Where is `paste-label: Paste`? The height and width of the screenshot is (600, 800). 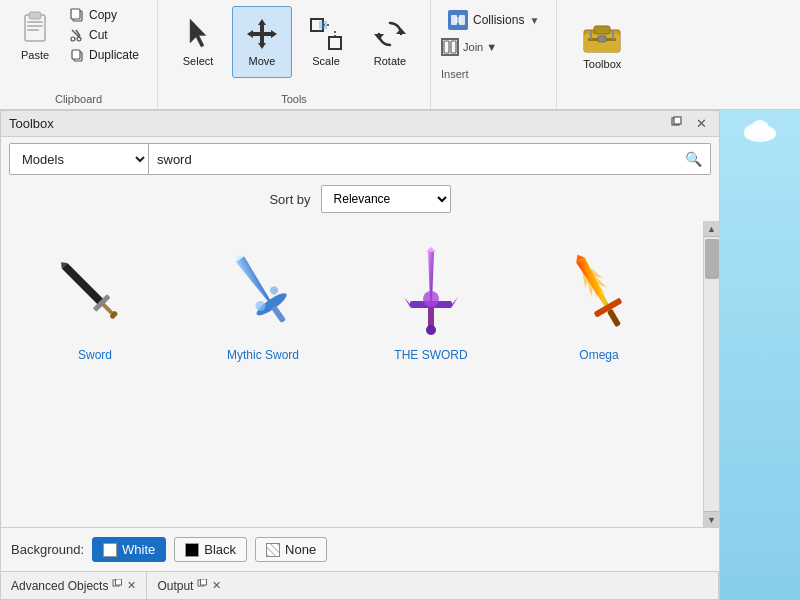 paste-label: Paste is located at coordinates (35, 55).